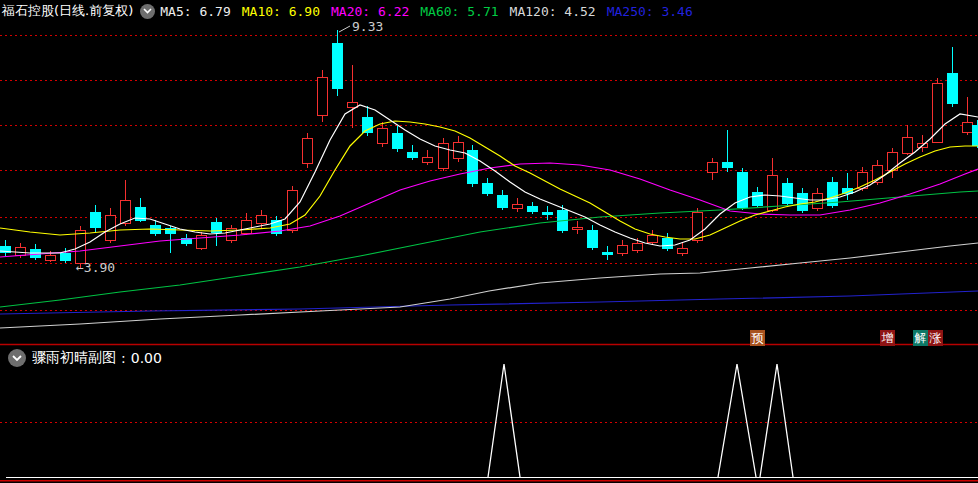 This screenshot has width=978, height=483. I want to click on badge-jie: 解, so click(920, 338).